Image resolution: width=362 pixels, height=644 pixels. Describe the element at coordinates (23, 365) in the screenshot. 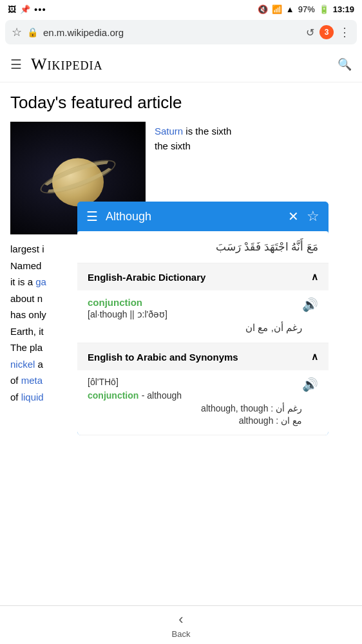

I see `nickel-link: nickel` at that location.